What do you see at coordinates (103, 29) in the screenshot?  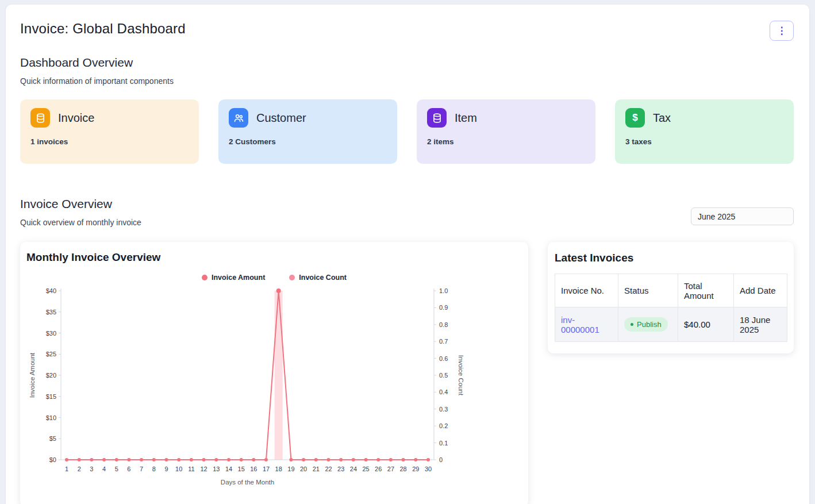 I see `page-title: Invoice: Global Dashboard` at bounding box center [103, 29].